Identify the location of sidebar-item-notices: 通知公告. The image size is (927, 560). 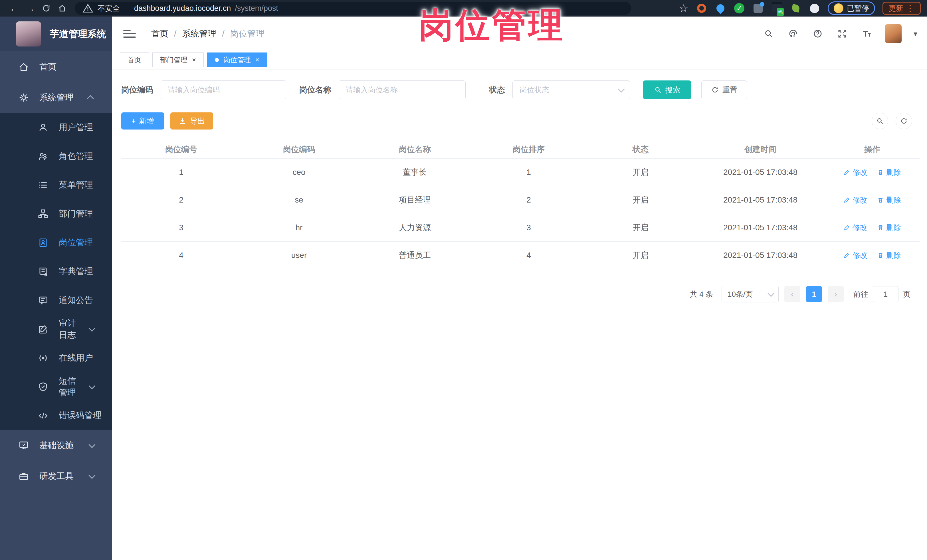
(56, 300).